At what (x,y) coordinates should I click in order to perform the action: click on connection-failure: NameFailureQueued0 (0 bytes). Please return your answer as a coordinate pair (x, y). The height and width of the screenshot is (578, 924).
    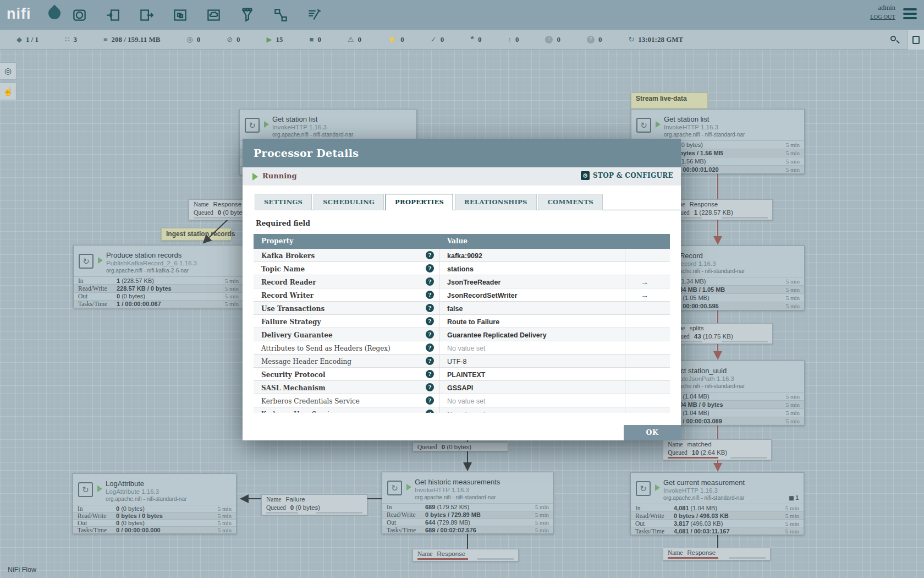
    Looking at the image, I should click on (315, 505).